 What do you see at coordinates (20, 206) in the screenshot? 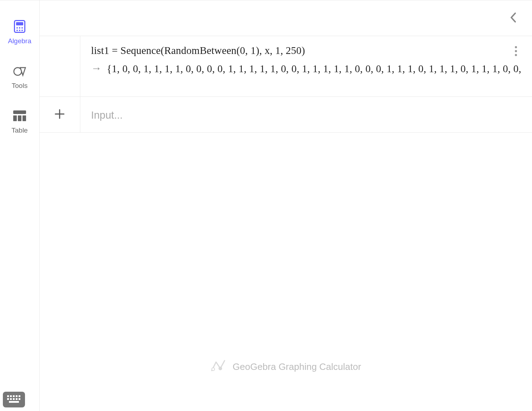
I see `sidebar: Algebra Tools Table` at bounding box center [20, 206].